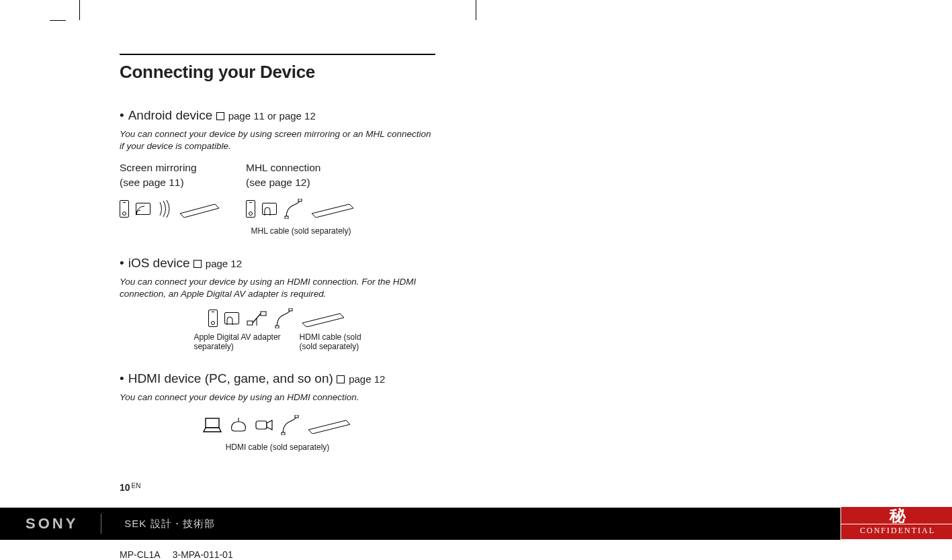 The image size is (952, 560). I want to click on mhl-sub: (see page 12), so click(278, 183).